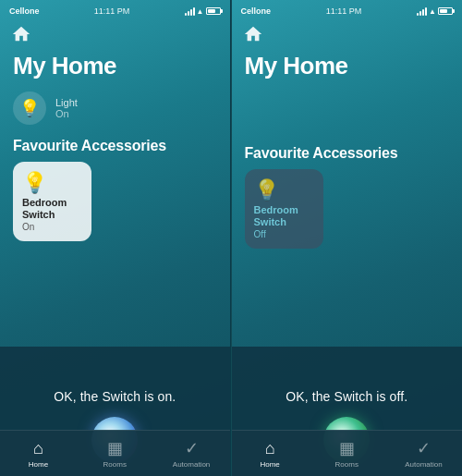  I want to click on tab-bar-right: ⌂ Home ▦ Rooms ✓ Automation, so click(347, 453).